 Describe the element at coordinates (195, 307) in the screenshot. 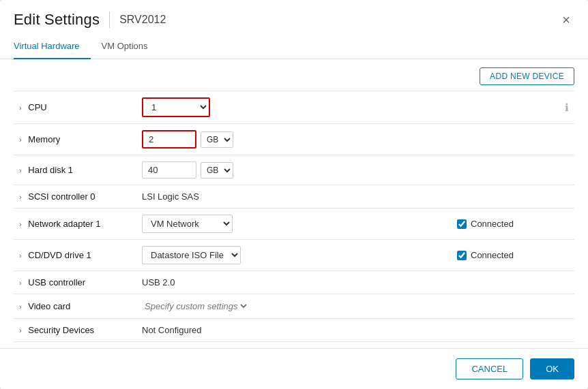

I see `video-card-select: Specify custom settings` at that location.